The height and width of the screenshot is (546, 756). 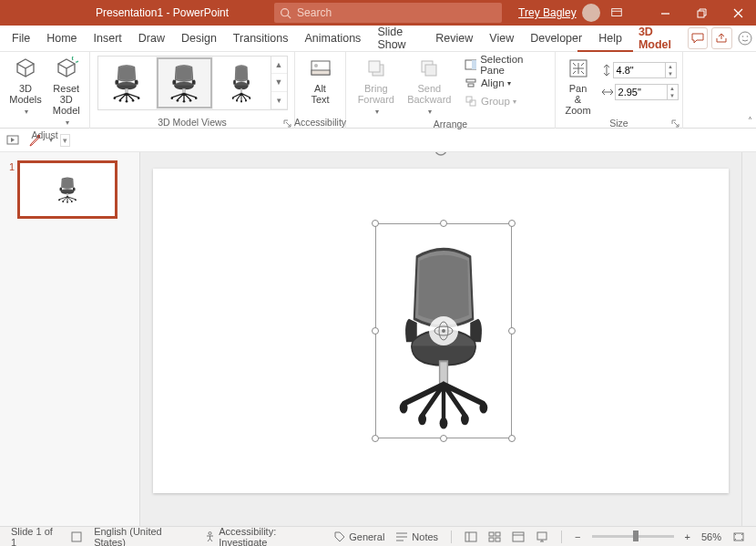 What do you see at coordinates (378, 13) in the screenshot?
I see `titlebar: Presentation1 - PowerPoint Search Trey B…` at bounding box center [378, 13].